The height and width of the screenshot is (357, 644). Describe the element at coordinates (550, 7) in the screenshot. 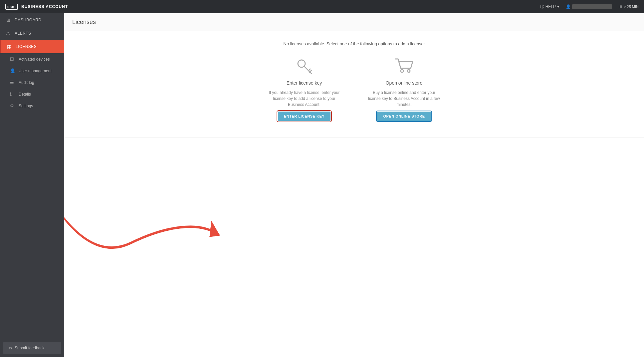

I see `help-label: HELP` at that location.